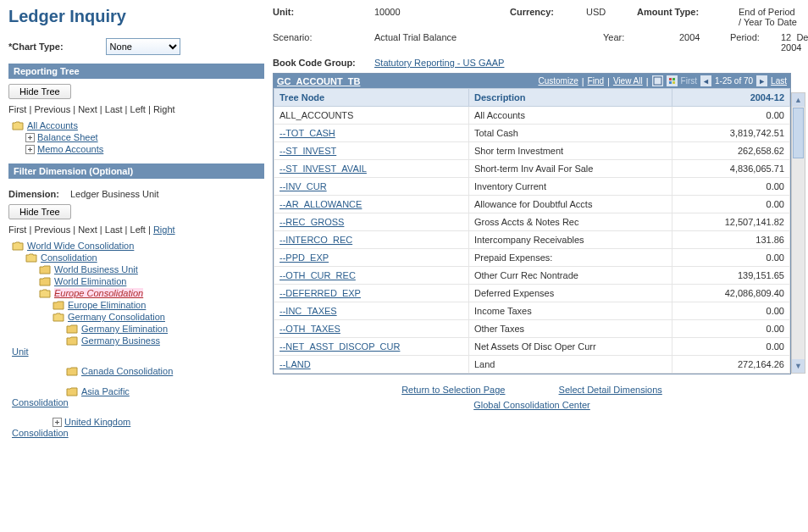  Describe the element at coordinates (105, 391) in the screenshot. I see `tree-node: Asia Pacific` at that location.